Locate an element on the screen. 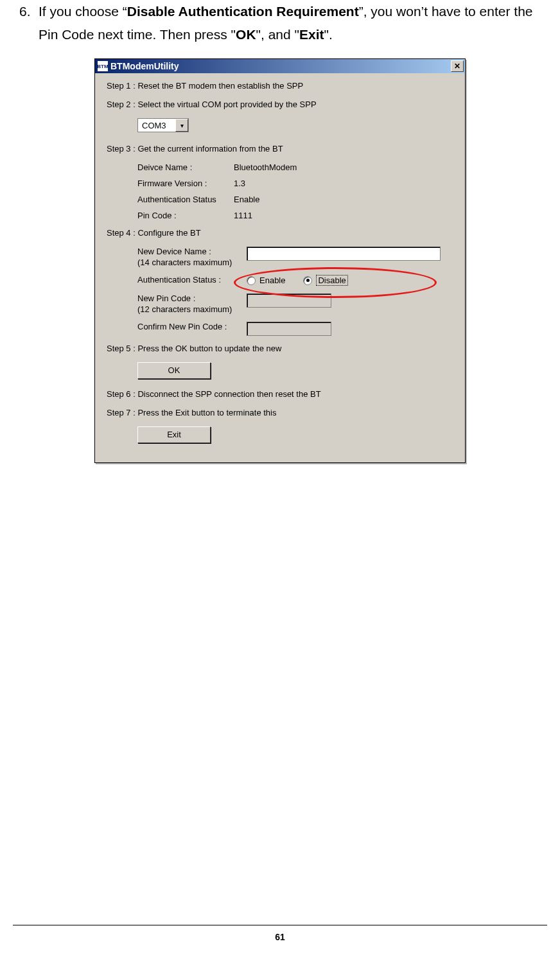  com-port-combo: COM3 ▾ is located at coordinates (163, 125).